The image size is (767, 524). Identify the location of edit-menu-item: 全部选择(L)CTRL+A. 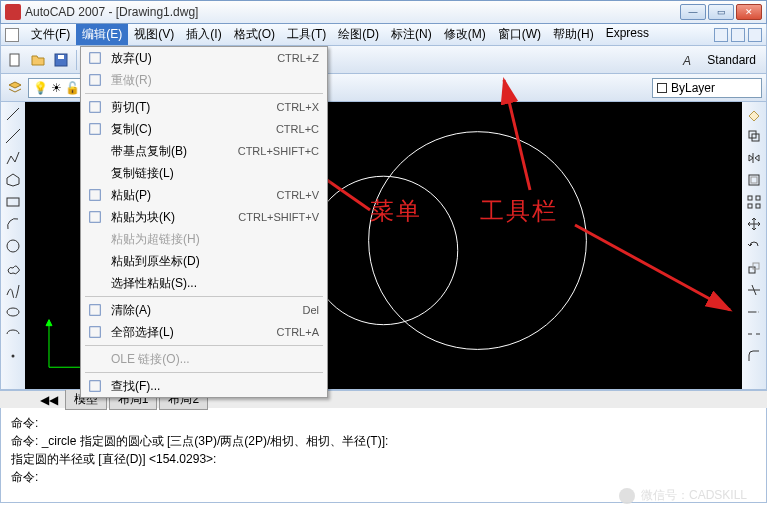
(204, 332).